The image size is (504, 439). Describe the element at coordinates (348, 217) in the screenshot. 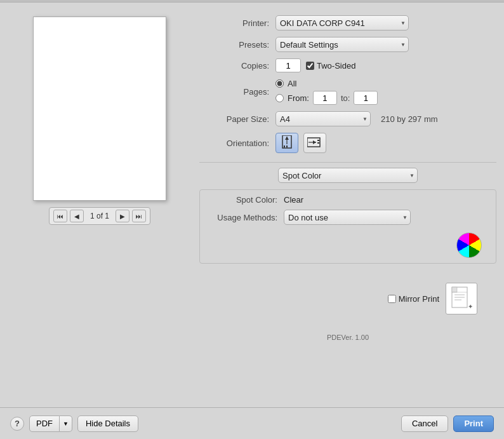

I see `usage-methods-row: Usage Methods: Do not use Use` at that location.